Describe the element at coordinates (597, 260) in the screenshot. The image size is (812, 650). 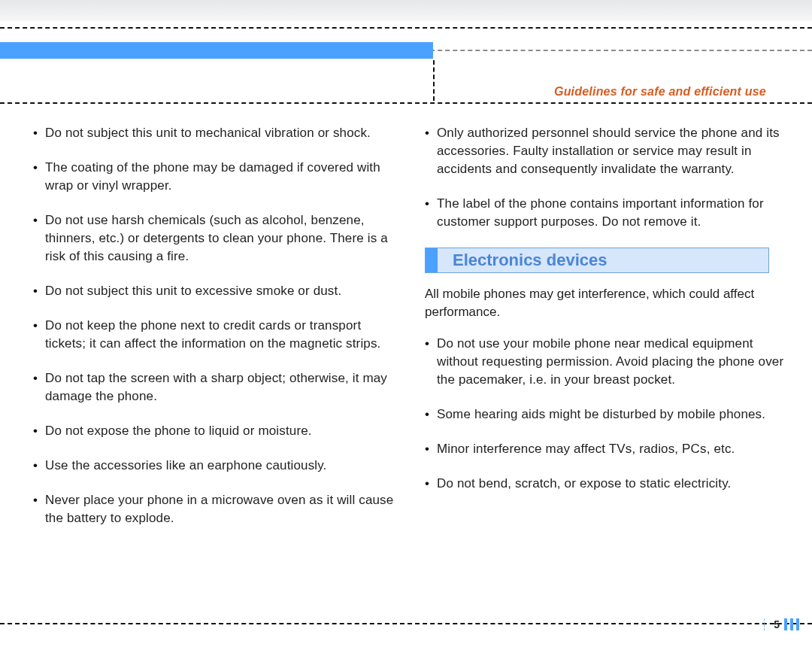
I see `section-heading: Electronics devices` at that location.